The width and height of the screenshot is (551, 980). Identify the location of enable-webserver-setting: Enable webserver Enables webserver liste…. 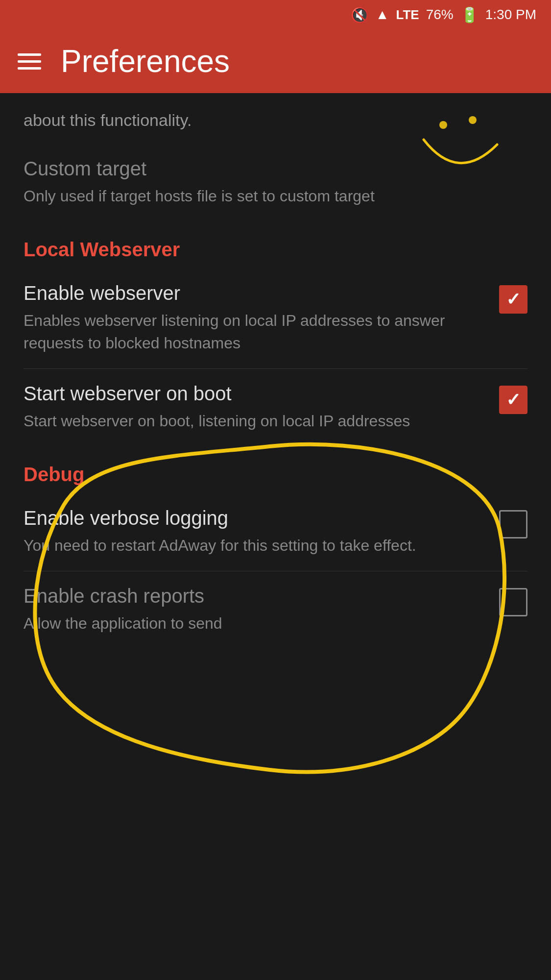
(275, 318).